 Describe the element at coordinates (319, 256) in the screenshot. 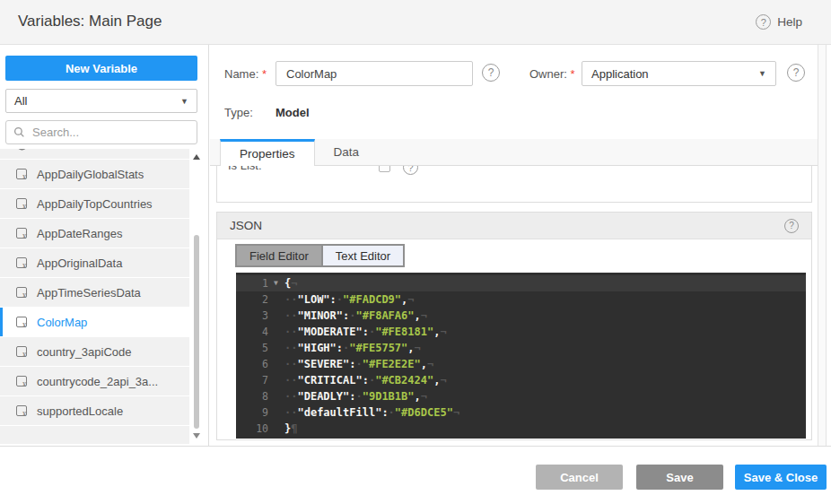

I see `editor-mode-toggle: Field EditorText Editor` at that location.